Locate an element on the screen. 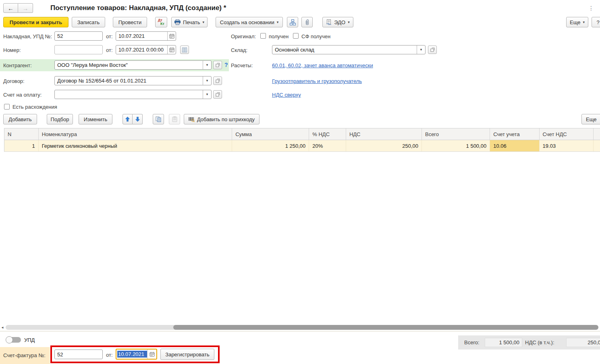 The image size is (600, 364). help-button: ? is located at coordinates (596, 22).